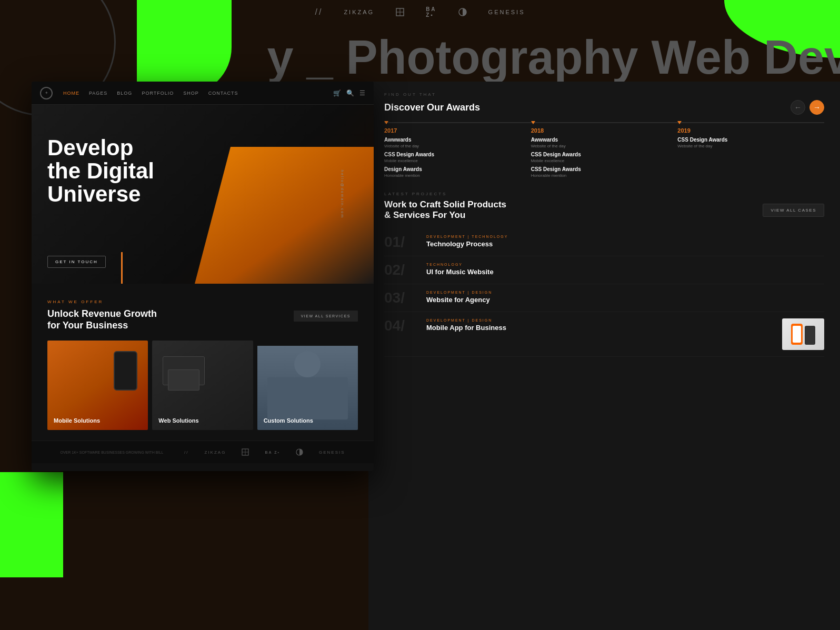 The height and width of the screenshot is (630, 840). I want to click on footer-brand-halfcircle, so click(299, 452).